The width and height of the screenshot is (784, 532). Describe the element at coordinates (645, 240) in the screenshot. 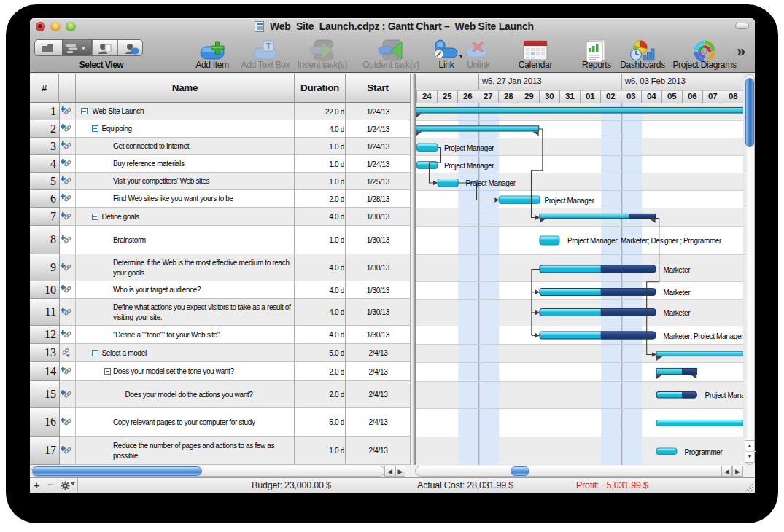

I see `svg-text:Project Manager; Marketer; Des: Project Manager; Marketer; Designer ; Pr…` at that location.